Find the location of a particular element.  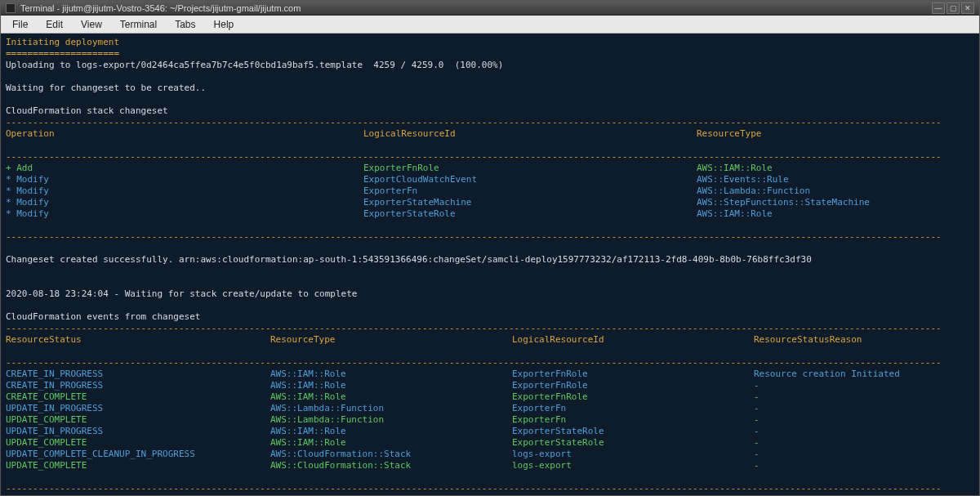

stack-changeset-line: CloudFormation stack changeset is located at coordinates (87, 111).